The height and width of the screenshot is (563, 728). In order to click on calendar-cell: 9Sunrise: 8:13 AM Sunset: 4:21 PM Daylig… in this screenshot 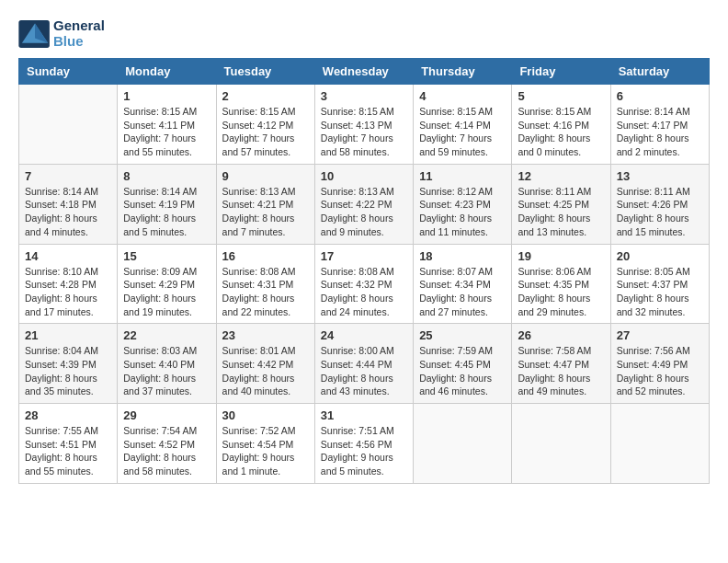, I will do `click(265, 204)`.